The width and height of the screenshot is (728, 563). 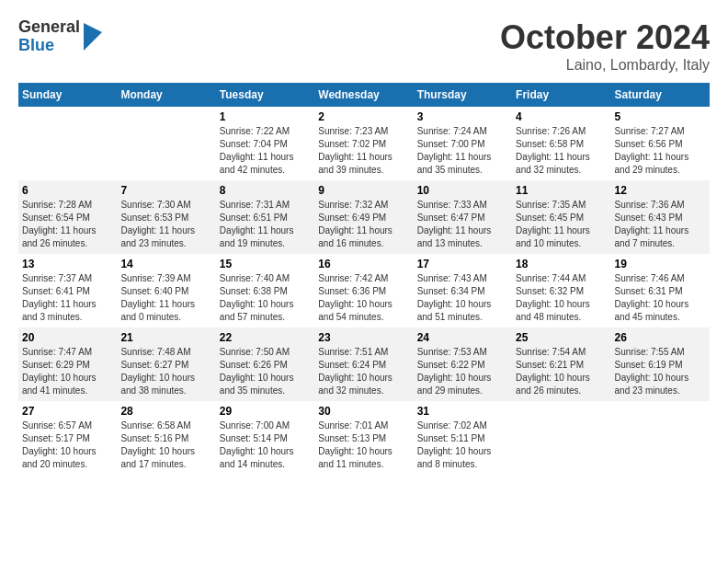 What do you see at coordinates (265, 338) in the screenshot?
I see `day-number: 22` at bounding box center [265, 338].